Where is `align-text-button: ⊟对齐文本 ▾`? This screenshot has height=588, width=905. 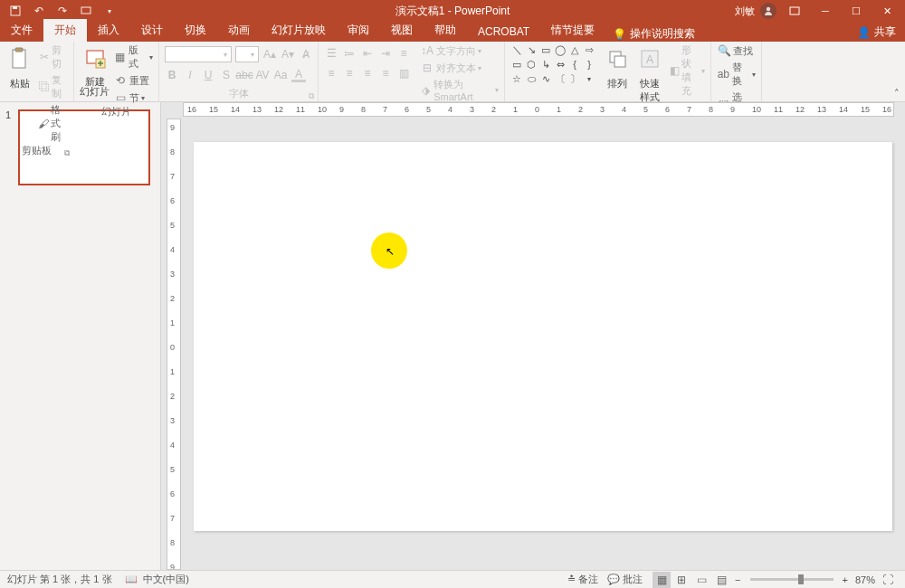
align-text-button: ⊟对齐文本 ▾ is located at coordinates (460, 68).